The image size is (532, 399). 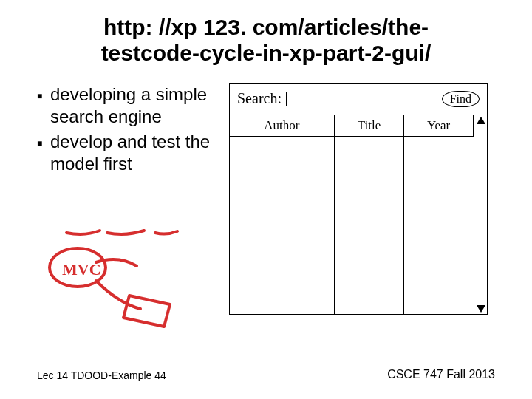 I want to click on footer-right: CSCE 747 Fall 2013, so click(x=441, y=375).